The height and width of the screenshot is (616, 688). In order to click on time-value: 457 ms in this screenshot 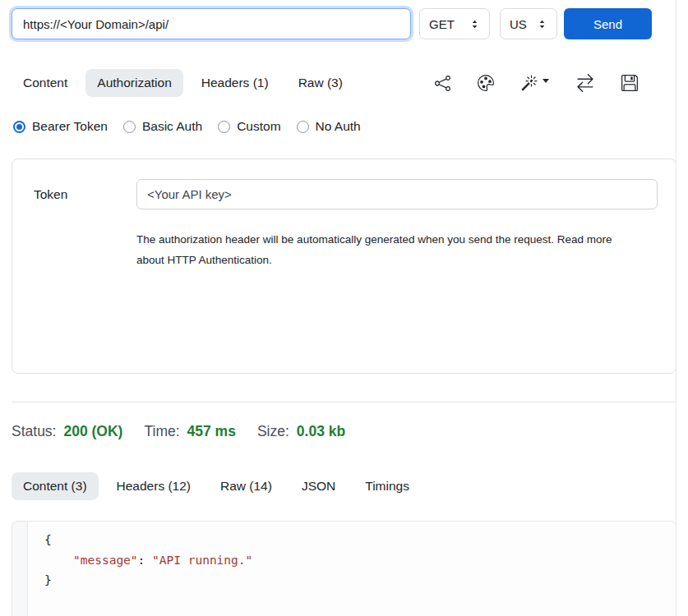, I will do `click(212, 432)`.